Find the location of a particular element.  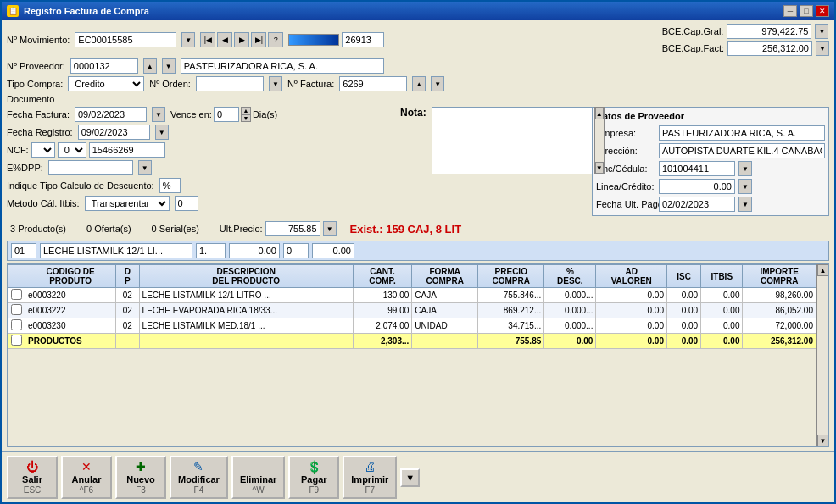

salir-button: ⏻ Salir ESC is located at coordinates (32, 478).